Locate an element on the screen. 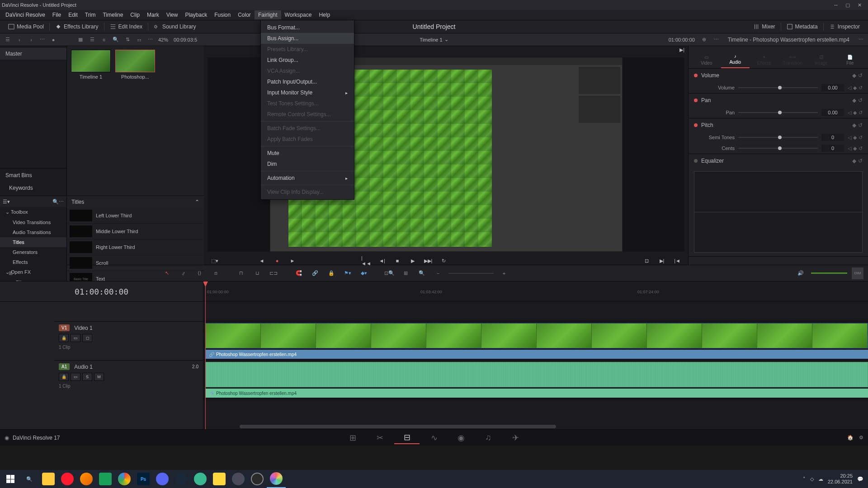 The height and width of the screenshot is (488, 868). record-icon: ● is located at coordinates (53, 40).